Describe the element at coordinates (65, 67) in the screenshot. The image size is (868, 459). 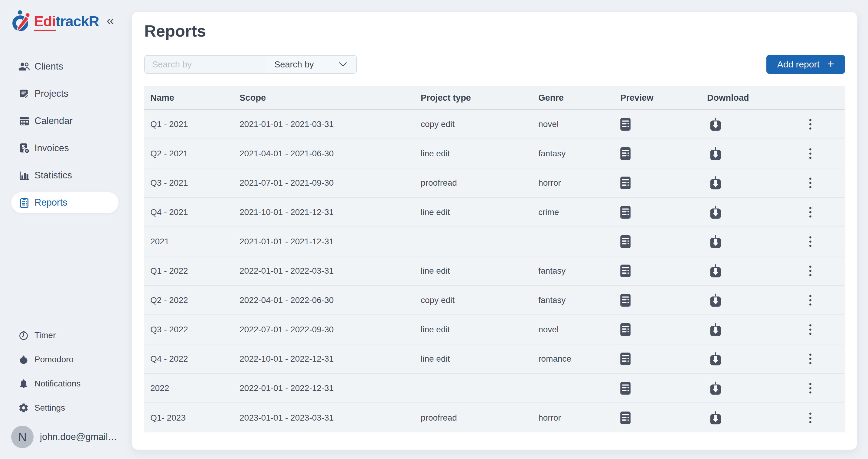
I see `sidebar-item-clients: Clients` at that location.